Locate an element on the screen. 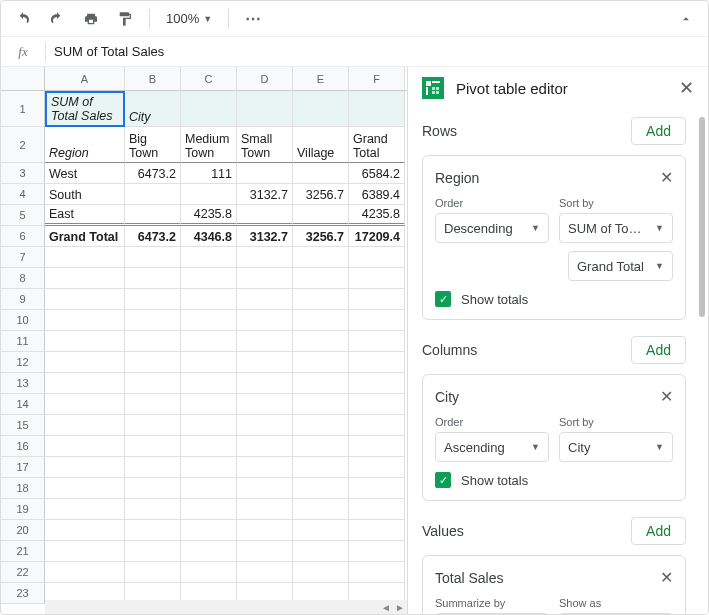 This screenshot has height=615, width=709. col-header: C is located at coordinates (209, 78).